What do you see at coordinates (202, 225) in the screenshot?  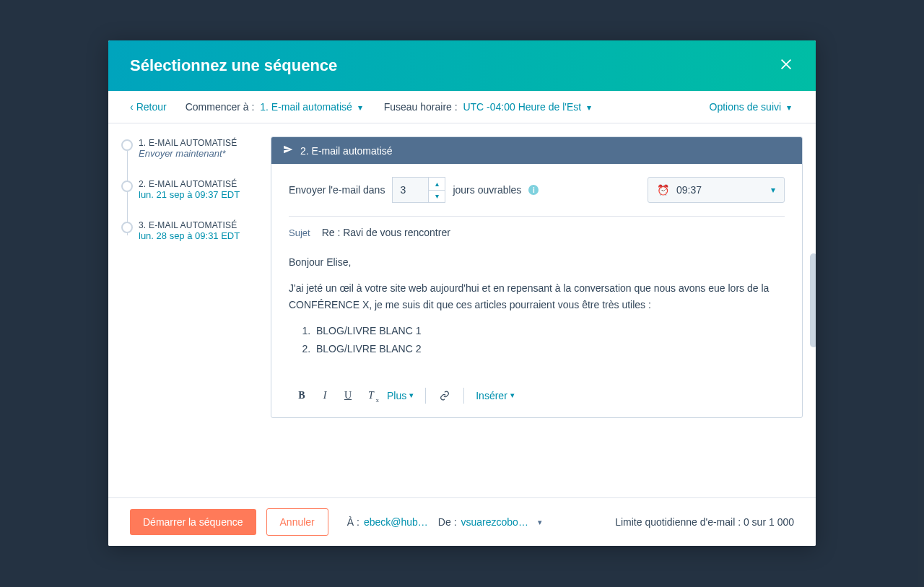 I see `step-title: 3. E-MAIL AUTOMATISÉ` at bounding box center [202, 225].